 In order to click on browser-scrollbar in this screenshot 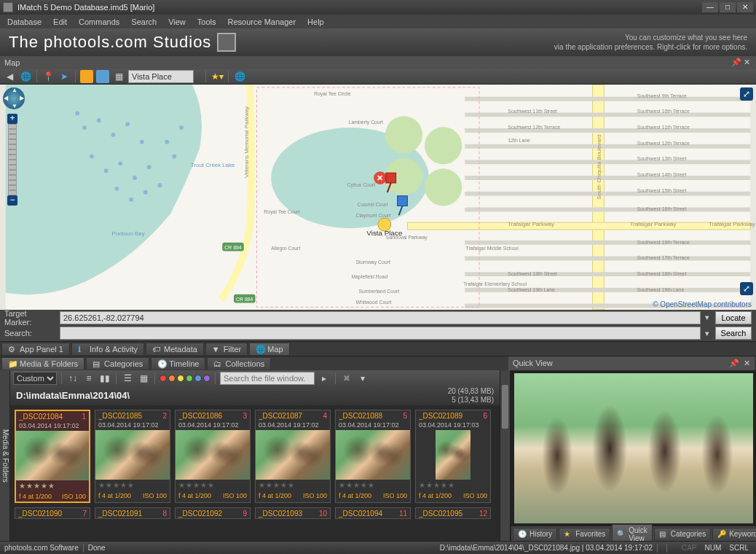, I will do `click(505, 456)`.